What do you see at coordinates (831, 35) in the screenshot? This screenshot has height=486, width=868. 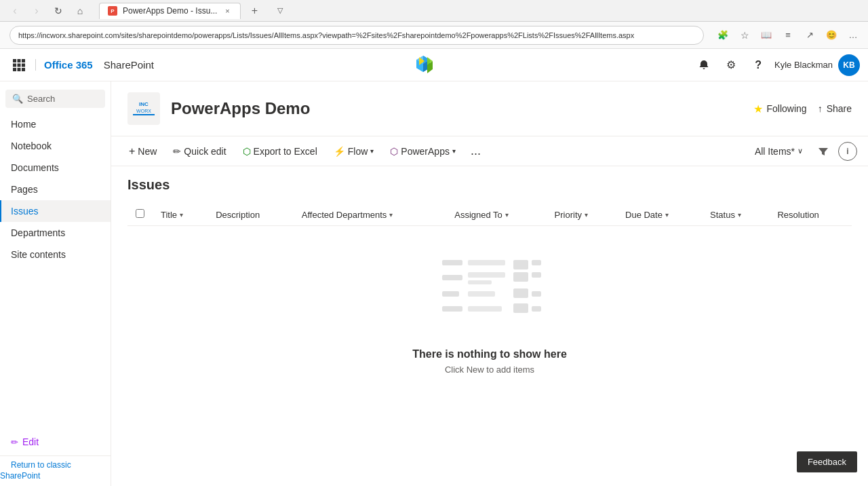 I see `feedback-browser-btn: 😊` at bounding box center [831, 35].